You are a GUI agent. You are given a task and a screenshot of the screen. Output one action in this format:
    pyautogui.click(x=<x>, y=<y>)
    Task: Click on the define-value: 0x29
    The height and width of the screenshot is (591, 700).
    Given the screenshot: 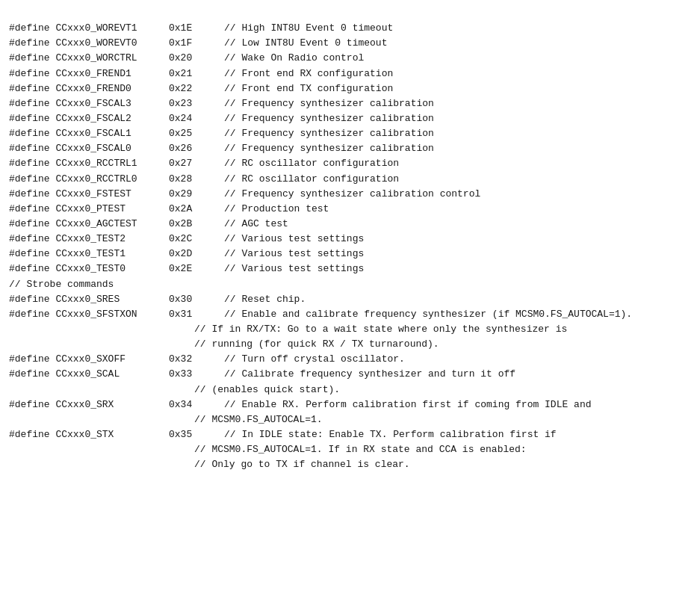 What is the action you would take?
    pyautogui.click(x=192, y=194)
    